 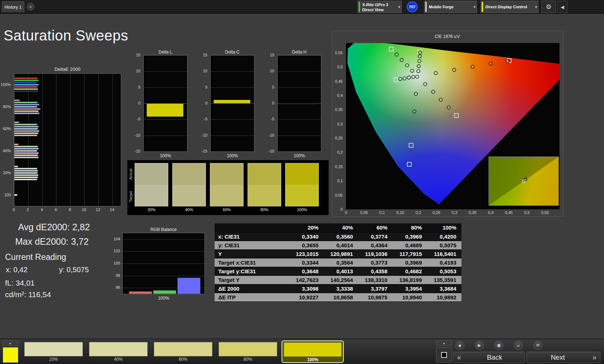 What do you see at coordinates (479, 346) in the screenshot?
I see `play-button: ▶` at bounding box center [479, 346].